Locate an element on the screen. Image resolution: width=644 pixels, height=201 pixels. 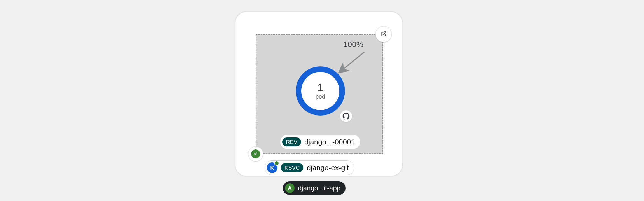
revision-kind-badge: REV is located at coordinates (292, 142).